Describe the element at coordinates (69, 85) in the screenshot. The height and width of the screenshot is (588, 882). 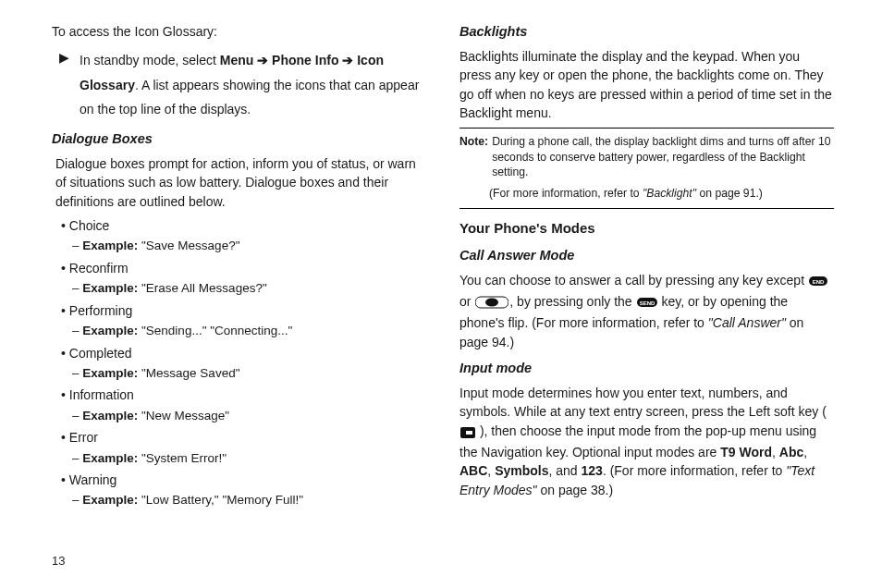
I see `step-marker-icon: ▶` at that location.